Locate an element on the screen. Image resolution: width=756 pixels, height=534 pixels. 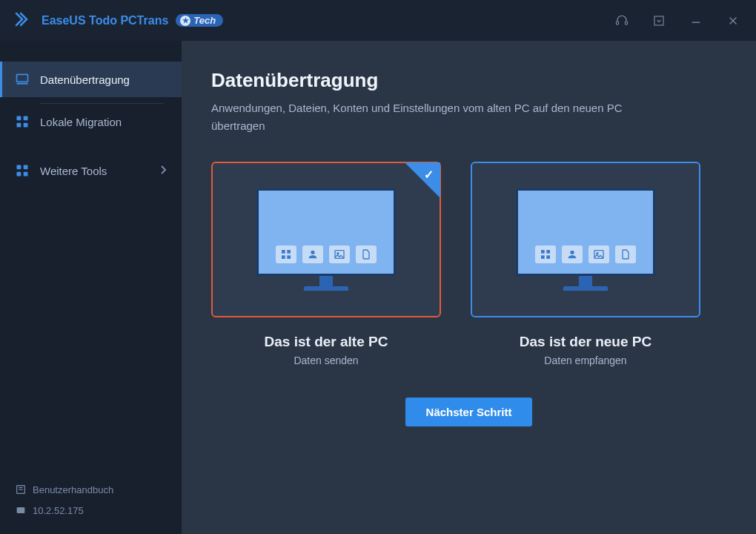
card-subtitle: Daten senden is located at coordinates (326, 360).